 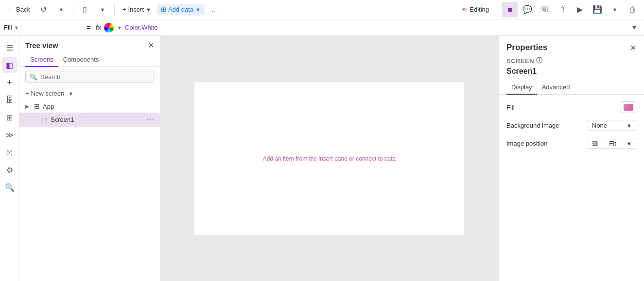 What do you see at coordinates (628, 107) in the screenshot?
I see `fill-swatch-color` at bounding box center [628, 107].